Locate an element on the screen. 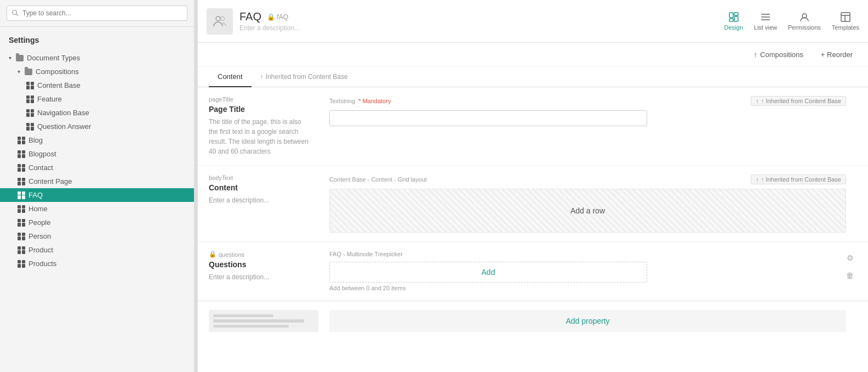 The image size is (868, 372). sidebar-item-person: Person is located at coordinates (97, 236).